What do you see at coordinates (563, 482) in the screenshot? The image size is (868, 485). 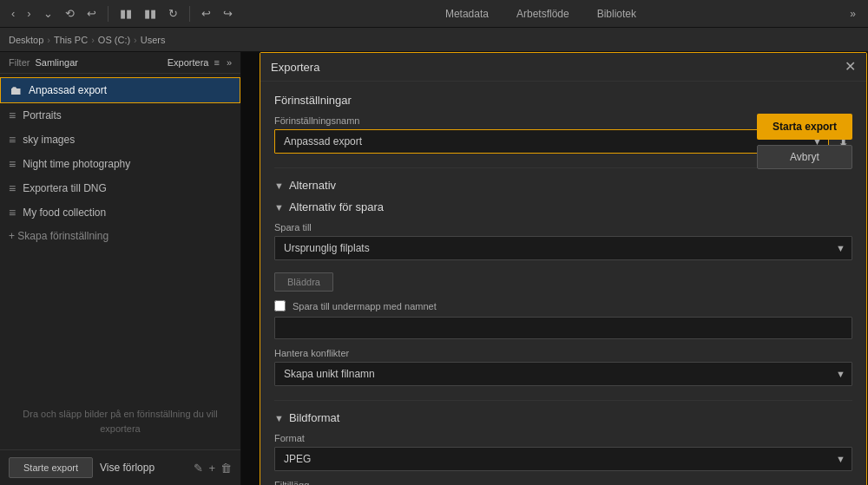 I see `filtillagg-field: Filtillägg jpg ▼` at bounding box center [563, 482].